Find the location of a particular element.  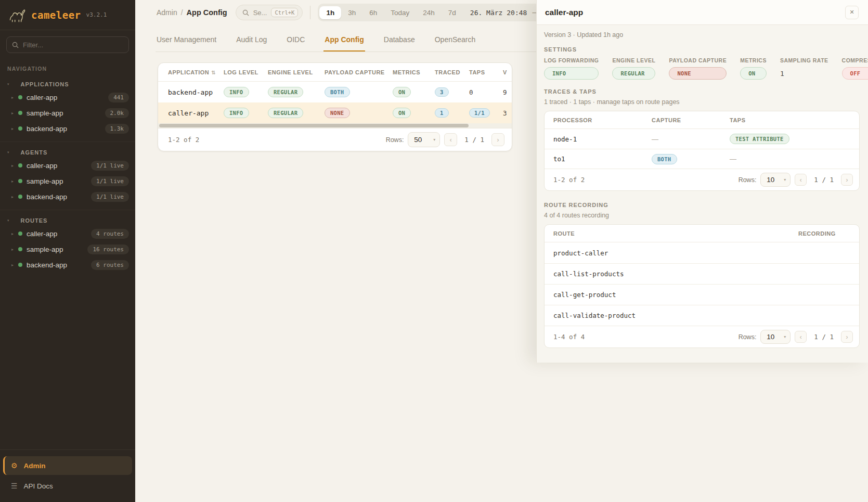

cell-version: 9 is located at coordinates (508, 93).